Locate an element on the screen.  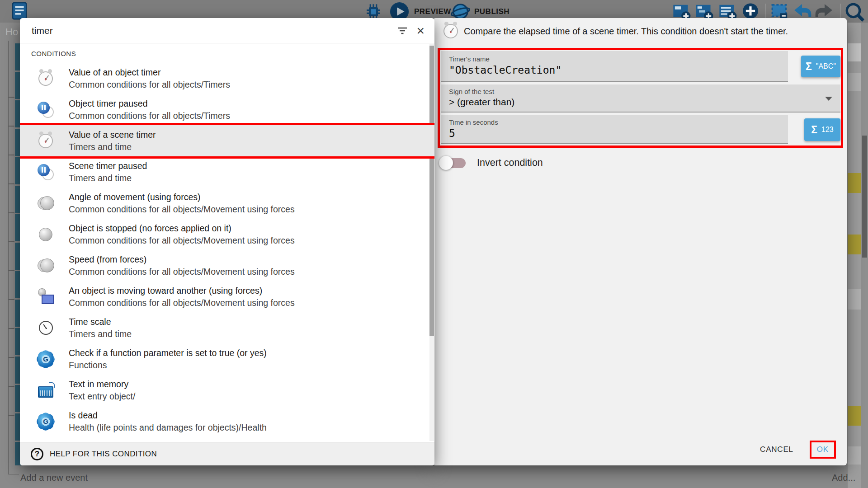
condition-subtitle: Text entry object/ is located at coordinates (102, 397).